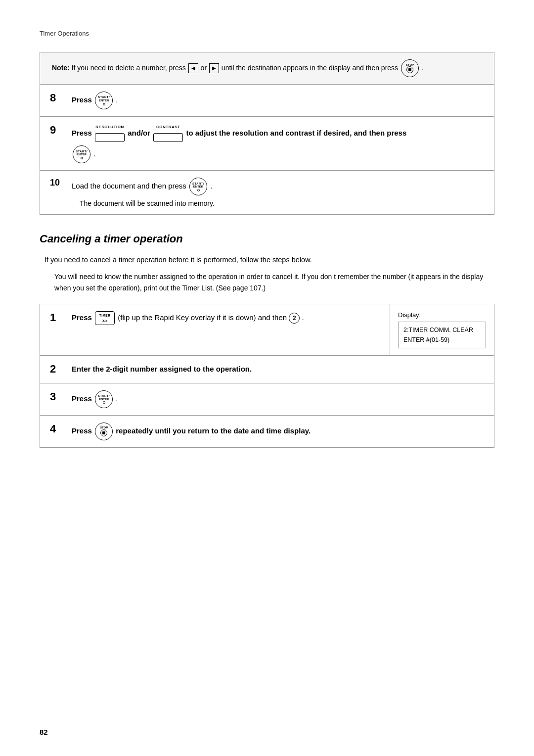 The image size is (534, 756). Describe the element at coordinates (215, 330) in the screenshot. I see `cancel-step-1-left: 1 Press TIMER X/> (flip up the Rapid Key…` at that location.